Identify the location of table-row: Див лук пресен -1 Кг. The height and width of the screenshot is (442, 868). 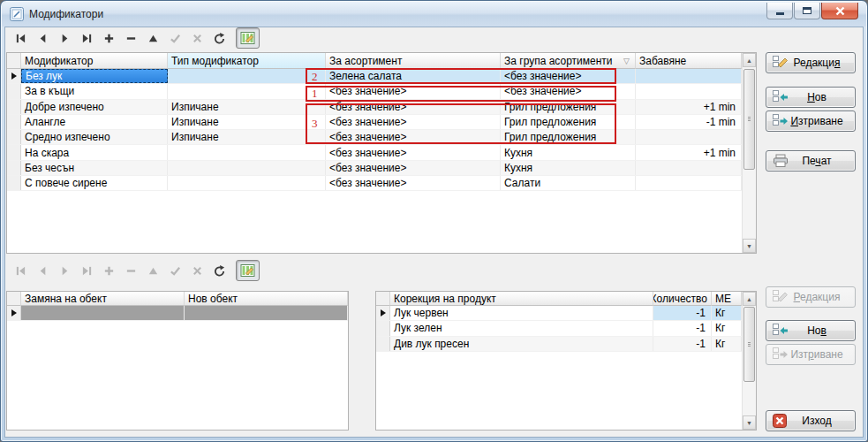
(566, 345).